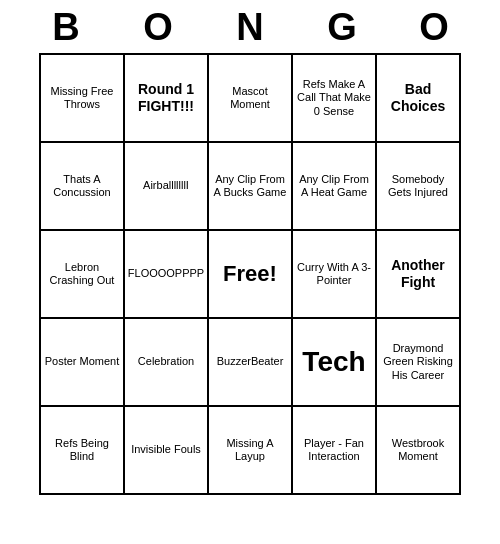 The image size is (500, 544). I want to click on cell-r2c1: FLOOOOPPPP, so click(167, 275).